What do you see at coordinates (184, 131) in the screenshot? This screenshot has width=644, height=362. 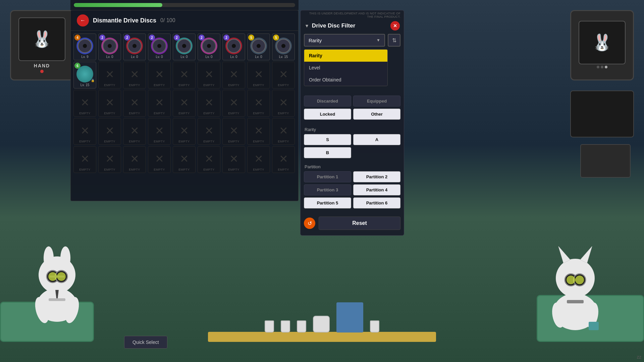 I see `disc-empty-r3c4: ✕EMPTY` at bounding box center [184, 131].